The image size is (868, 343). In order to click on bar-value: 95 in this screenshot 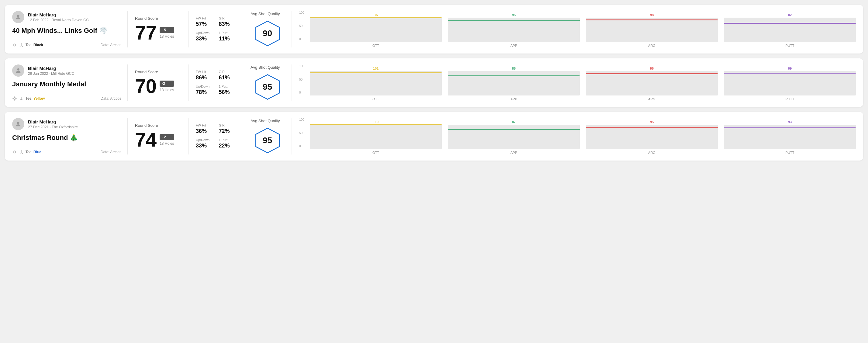, I will do `click(652, 122)`.